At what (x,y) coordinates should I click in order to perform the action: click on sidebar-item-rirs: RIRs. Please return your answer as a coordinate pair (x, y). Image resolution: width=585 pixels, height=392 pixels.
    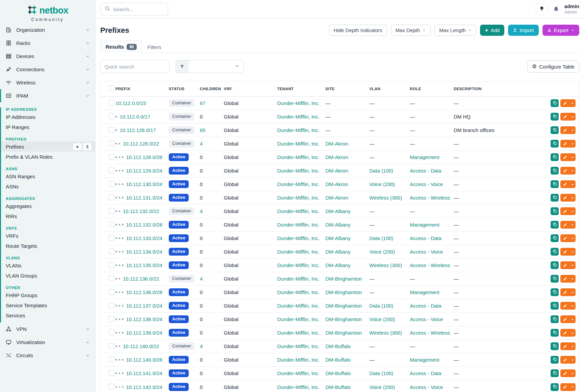
    Looking at the image, I should click on (48, 216).